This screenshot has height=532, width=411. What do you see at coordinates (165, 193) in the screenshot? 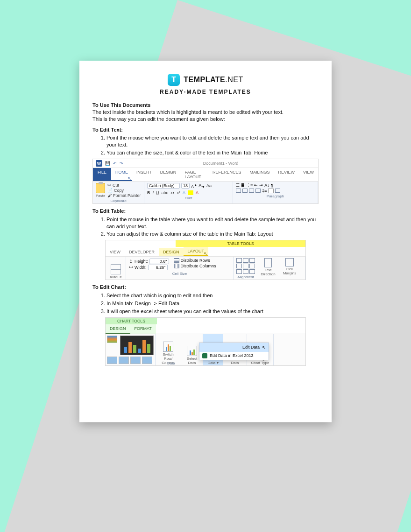
I see `strikethrough-button: abc` at bounding box center [165, 193].